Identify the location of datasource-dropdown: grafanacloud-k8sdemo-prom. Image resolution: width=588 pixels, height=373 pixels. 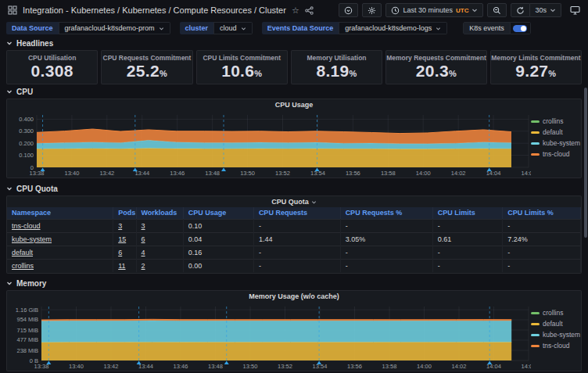
(114, 28).